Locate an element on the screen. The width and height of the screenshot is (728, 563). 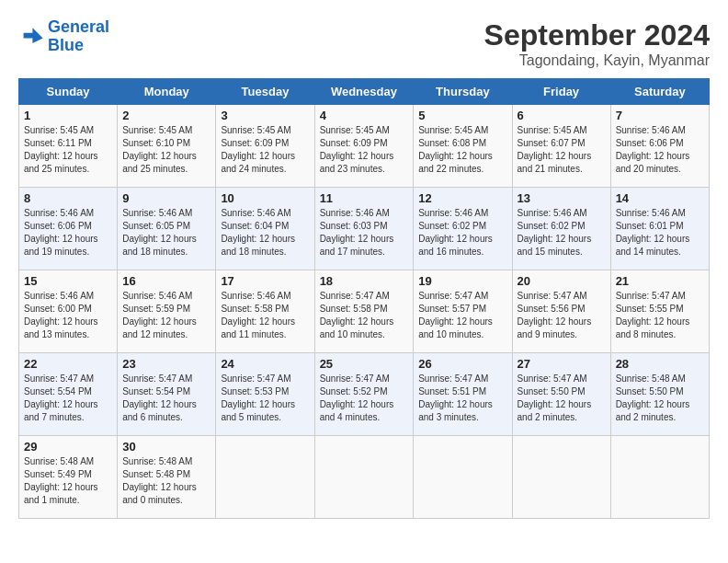
day-detail: Sunrise: 5:46 AM Sunset: 6:03 PM Dayligh… is located at coordinates (364, 233).